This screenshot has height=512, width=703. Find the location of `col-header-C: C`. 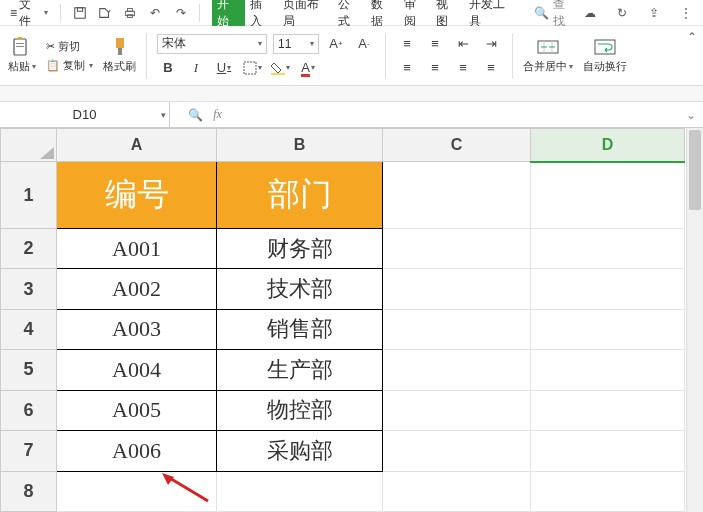

col-header-C: C is located at coordinates (457, 146).